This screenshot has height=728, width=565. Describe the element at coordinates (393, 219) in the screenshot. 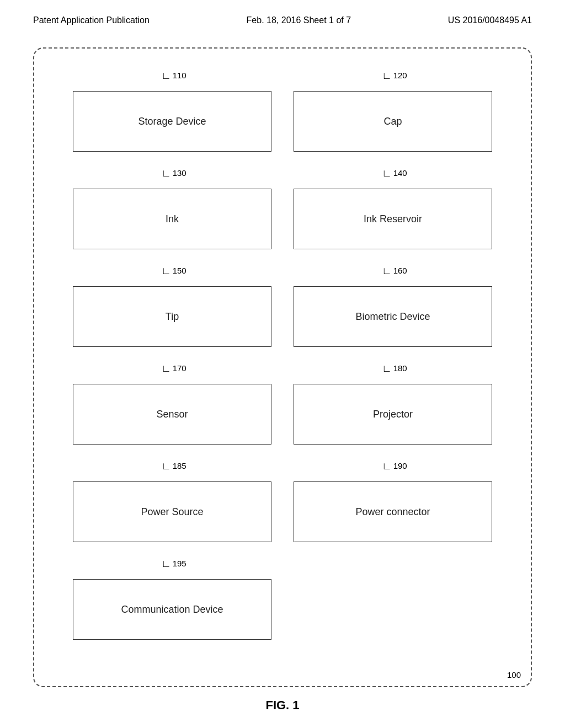

I see `box-ink-reservoir: Ink Reservoir` at that location.